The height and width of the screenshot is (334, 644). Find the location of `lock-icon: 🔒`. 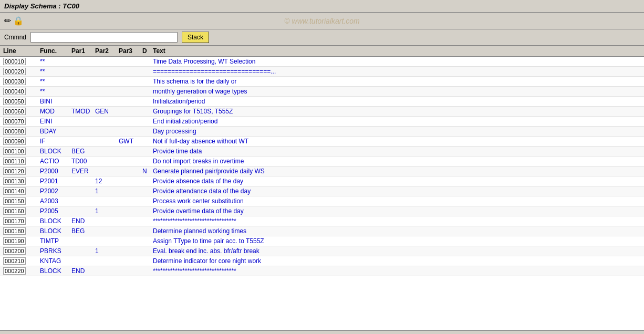

lock-icon: 🔒 is located at coordinates (18, 21).